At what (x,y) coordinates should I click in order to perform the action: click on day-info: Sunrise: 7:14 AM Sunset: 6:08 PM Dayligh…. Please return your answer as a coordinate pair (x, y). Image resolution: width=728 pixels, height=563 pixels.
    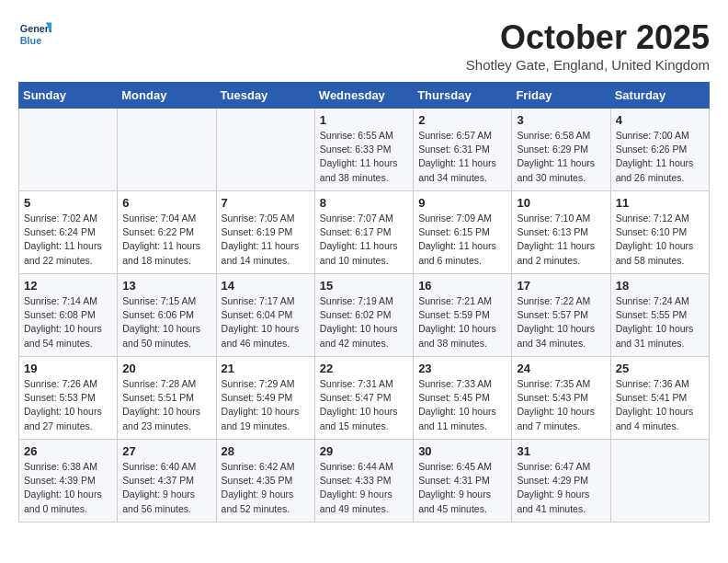
    Looking at the image, I should click on (68, 322).